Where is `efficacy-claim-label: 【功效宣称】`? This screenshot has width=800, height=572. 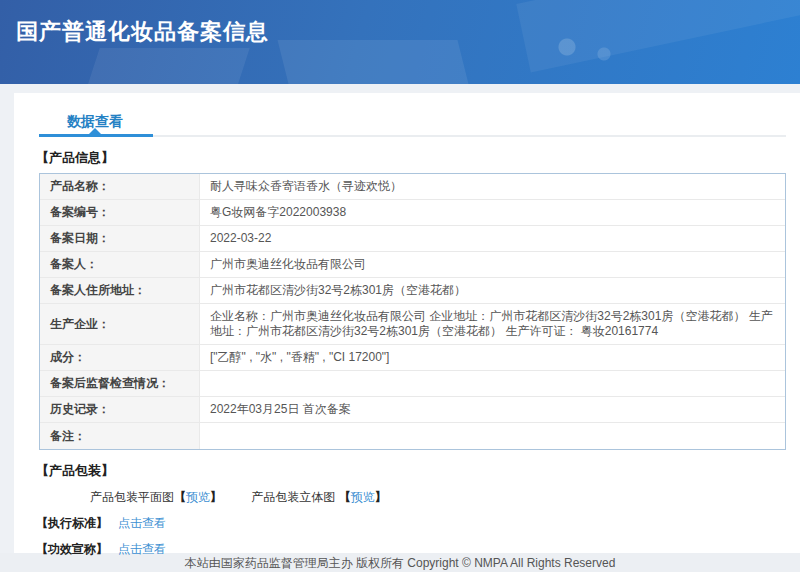
efficacy-claim-label: 【功效宣称】 is located at coordinates (72, 549).